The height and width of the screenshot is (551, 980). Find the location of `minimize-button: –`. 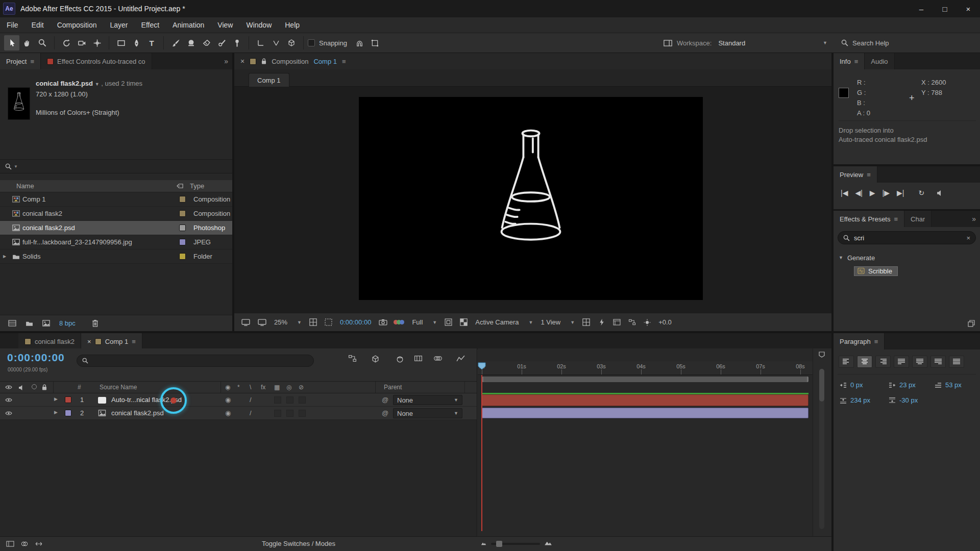

minimize-button: – is located at coordinates (921, 9).